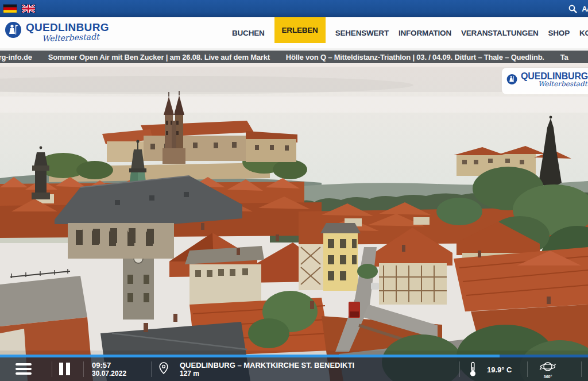  What do you see at coordinates (24, 370) in the screenshot?
I see `menu-button` at bounding box center [24, 370].